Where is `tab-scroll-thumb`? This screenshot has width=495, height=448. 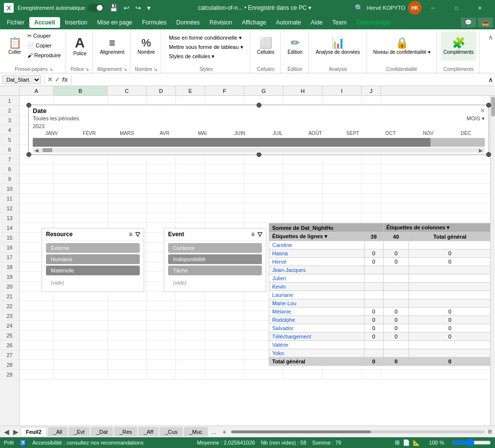
tab-scroll-thumb is located at coordinates (301, 432).